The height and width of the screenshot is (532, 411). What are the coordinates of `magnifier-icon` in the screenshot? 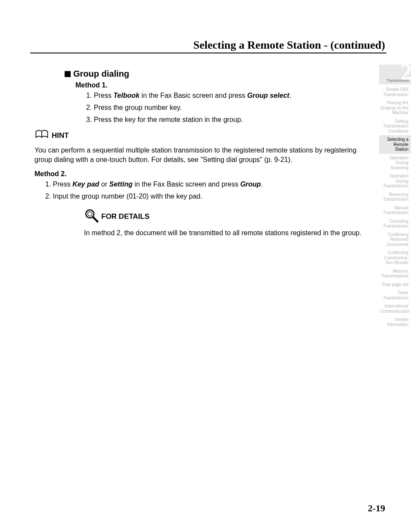 It's located at (91, 216).